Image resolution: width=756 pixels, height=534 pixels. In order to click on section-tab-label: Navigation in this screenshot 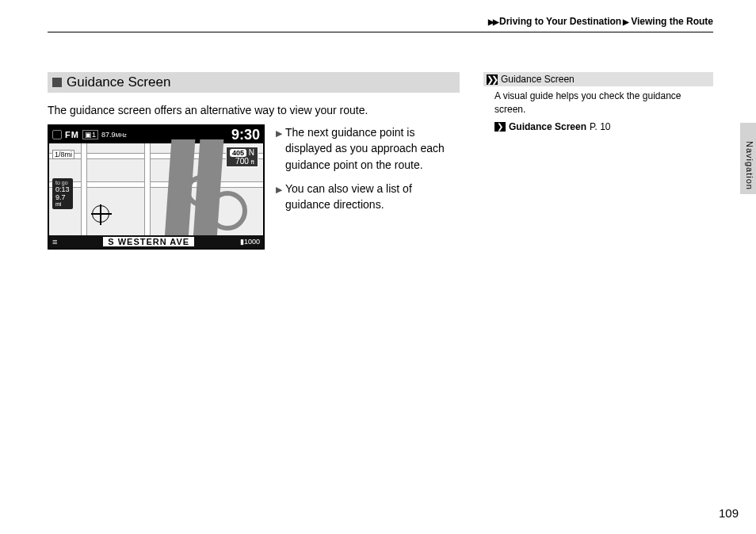, I will do `click(750, 166)`.